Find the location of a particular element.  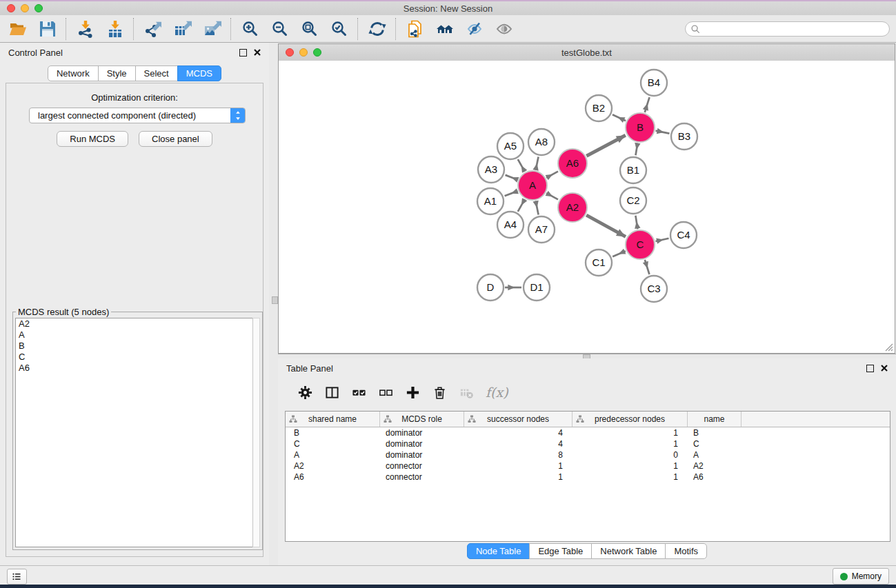

tab-style: Style is located at coordinates (117, 73).